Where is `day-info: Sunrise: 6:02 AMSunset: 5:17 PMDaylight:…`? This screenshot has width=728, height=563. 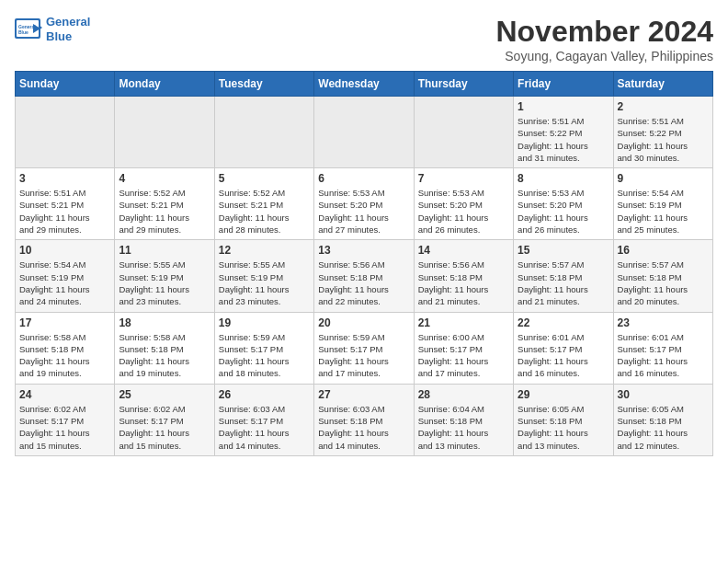 day-info: Sunrise: 6:02 AMSunset: 5:17 PMDaylight:… is located at coordinates (64, 427).